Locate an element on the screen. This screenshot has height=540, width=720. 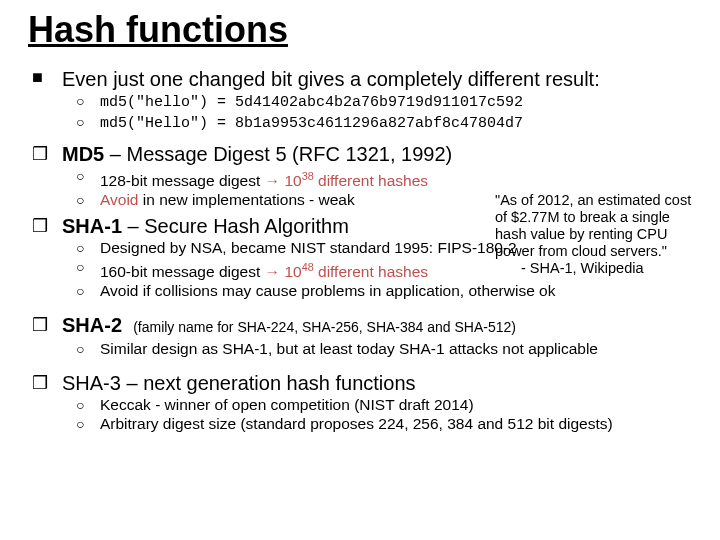
md5-example-2: md5("Hello") = 8b1a9953c4611296a827abf8c… is located at coordinates (312, 124).